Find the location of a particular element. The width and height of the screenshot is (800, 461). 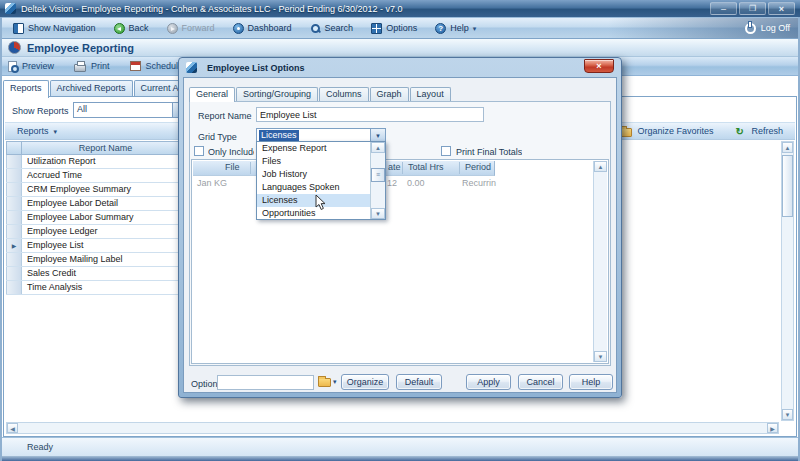

list-item: Utilization Report is located at coordinates (98, 162).